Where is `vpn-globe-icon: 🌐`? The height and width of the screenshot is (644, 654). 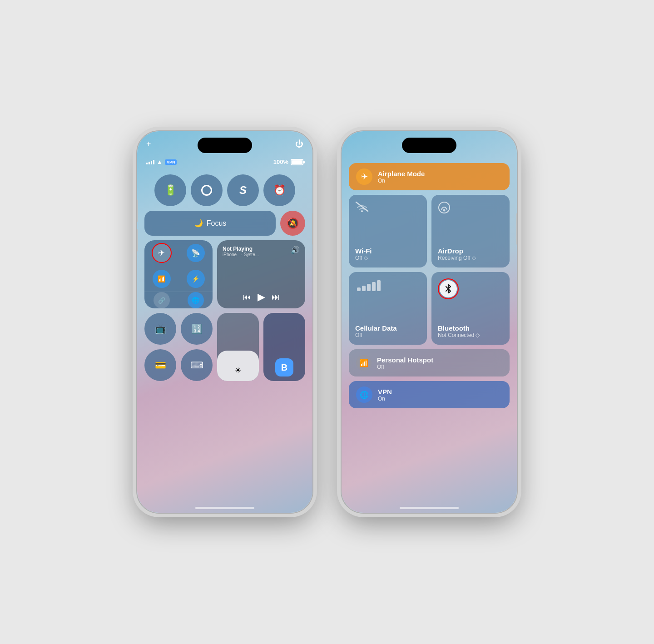 vpn-globe-icon: 🌐 is located at coordinates (364, 395).